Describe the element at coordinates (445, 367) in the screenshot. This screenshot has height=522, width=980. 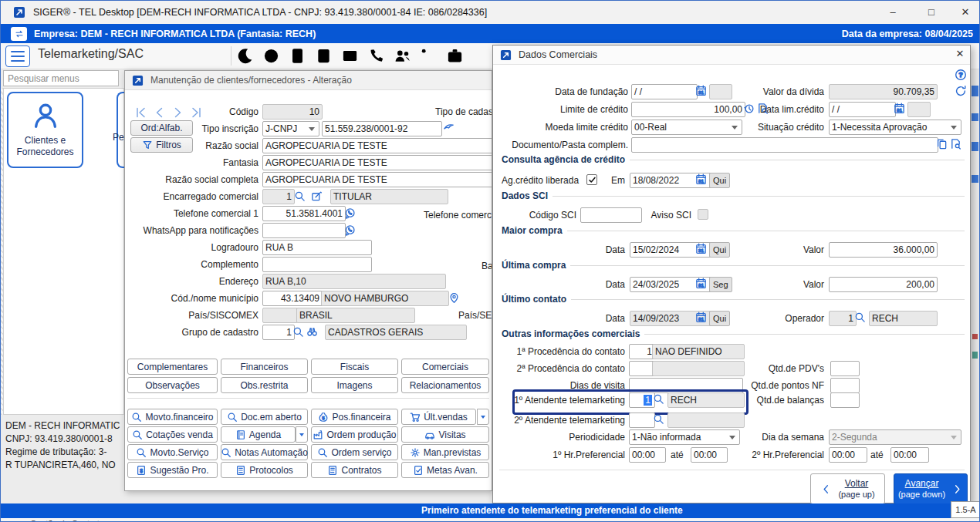
I see `tab-comerciais: Comerciais` at that location.